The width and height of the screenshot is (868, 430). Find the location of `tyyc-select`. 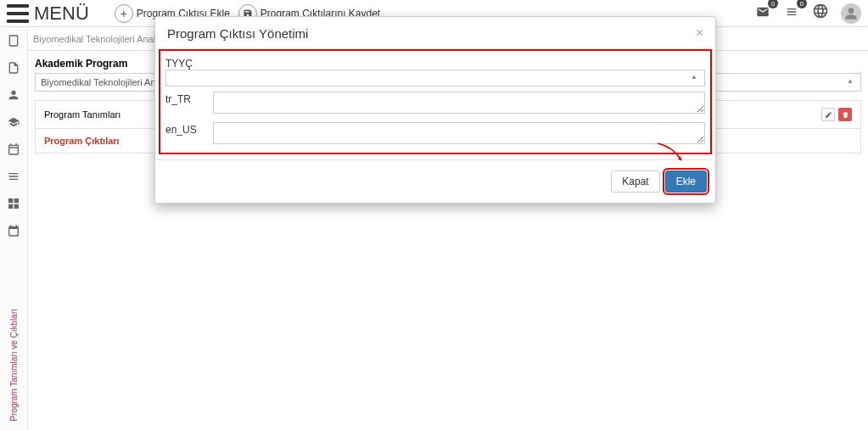

tyyc-select is located at coordinates (435, 78).